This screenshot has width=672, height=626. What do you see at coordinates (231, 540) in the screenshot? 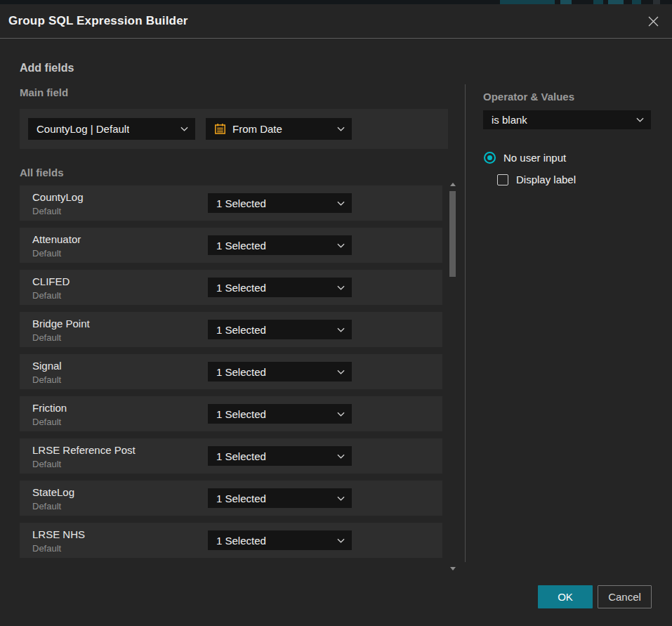
I see `field-row: LRSE NHS Default 1 Selected` at bounding box center [231, 540].